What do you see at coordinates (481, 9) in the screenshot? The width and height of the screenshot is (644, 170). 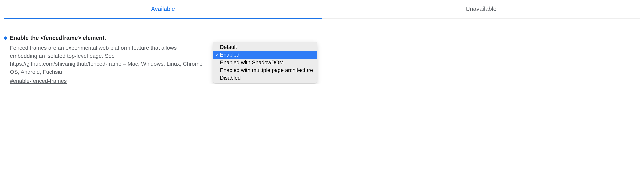 I see `tab-unavailable: Unavailable` at bounding box center [481, 9].